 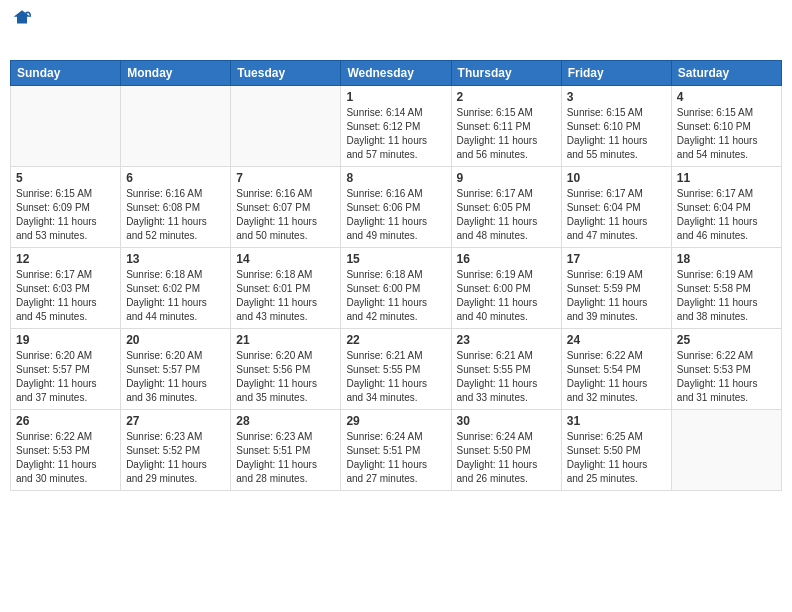 I want to click on calendar-cell: 21Sunrise: 6:20 AMSunset: 5:56 PMDayligh…, so click(x=286, y=368).